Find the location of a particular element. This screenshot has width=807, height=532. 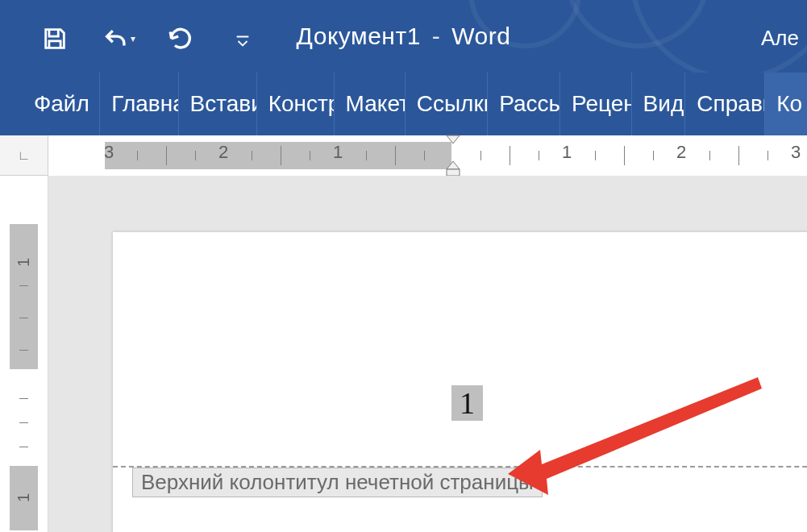

page-number-field: 1 is located at coordinates (468, 403).